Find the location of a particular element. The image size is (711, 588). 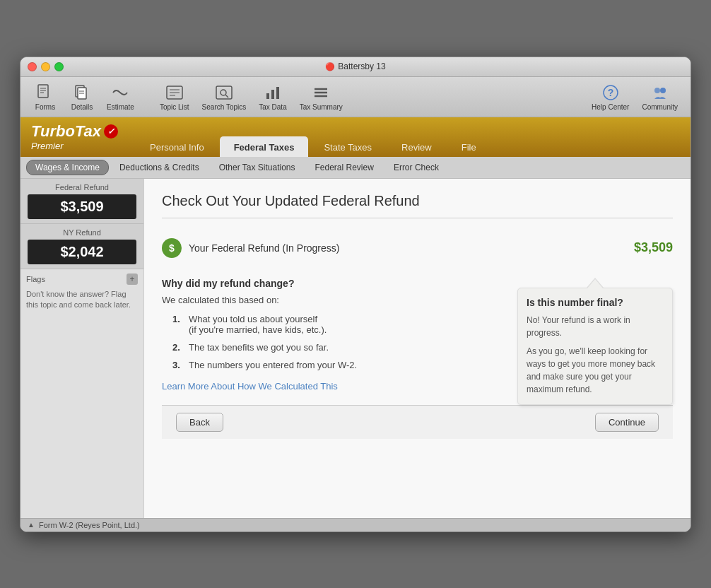

callout-arrow is located at coordinates (595, 283).